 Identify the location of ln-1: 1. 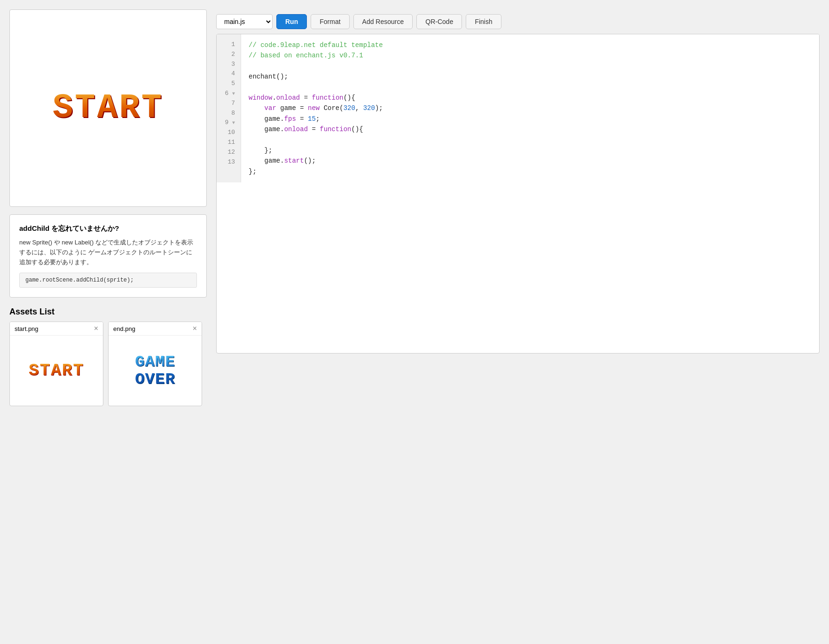
(228, 45).